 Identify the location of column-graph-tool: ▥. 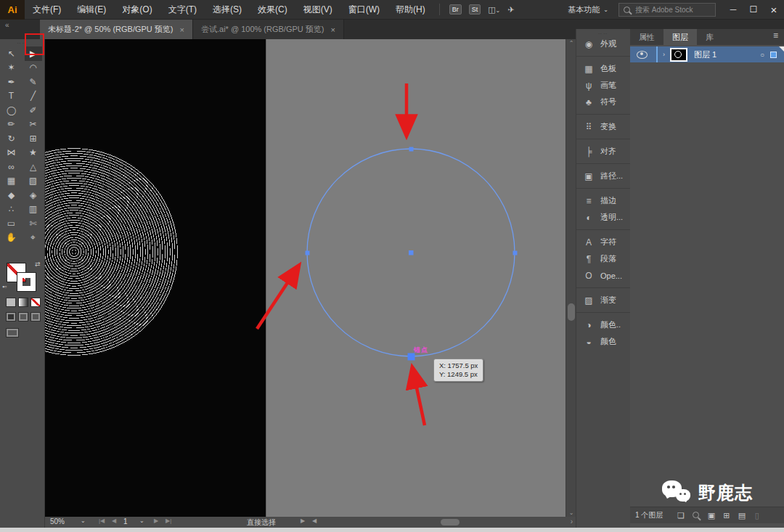
(33, 210).